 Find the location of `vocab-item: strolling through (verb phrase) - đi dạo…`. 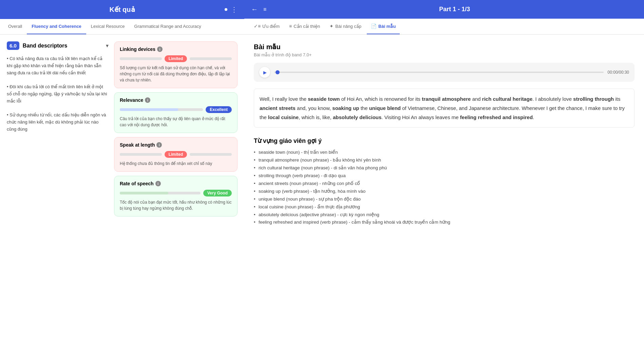

vocab-item: strolling through (verb phrase) - đi dạo… is located at coordinates (444, 176).